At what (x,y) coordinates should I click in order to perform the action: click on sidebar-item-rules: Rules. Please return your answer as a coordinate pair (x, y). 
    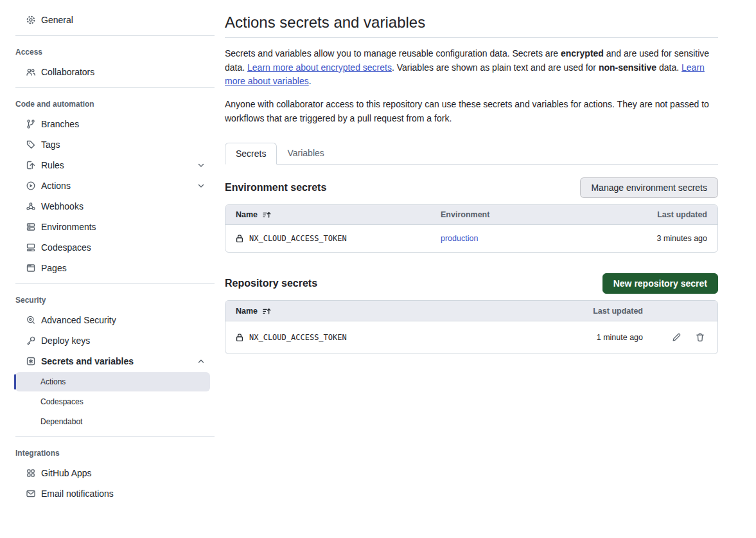
    Looking at the image, I should click on (107, 165).